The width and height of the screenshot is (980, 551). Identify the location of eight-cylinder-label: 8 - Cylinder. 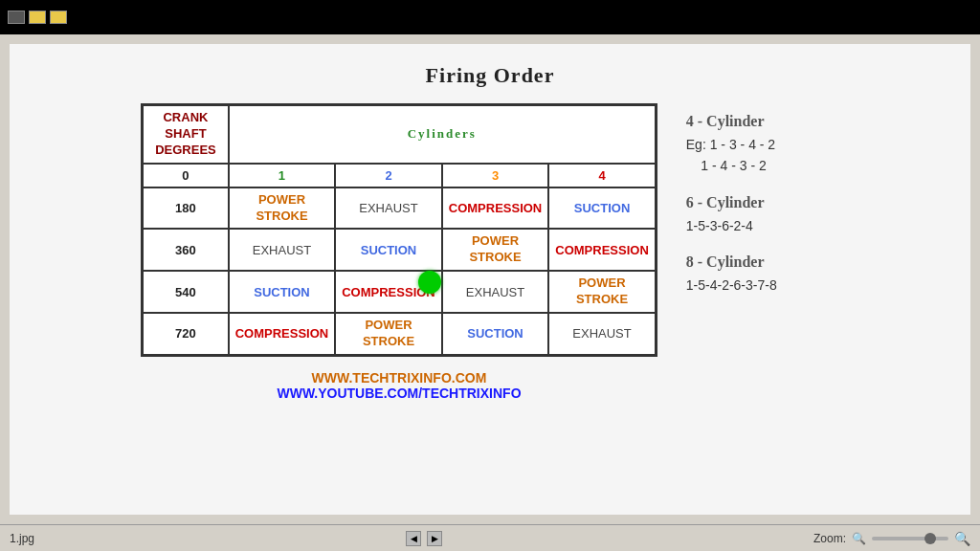
(763, 262).